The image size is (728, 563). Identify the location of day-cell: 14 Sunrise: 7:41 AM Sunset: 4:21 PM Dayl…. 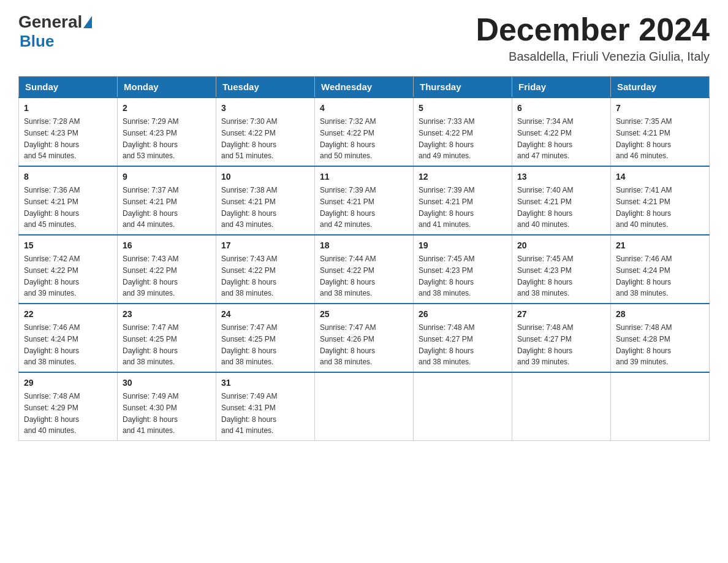
(661, 201).